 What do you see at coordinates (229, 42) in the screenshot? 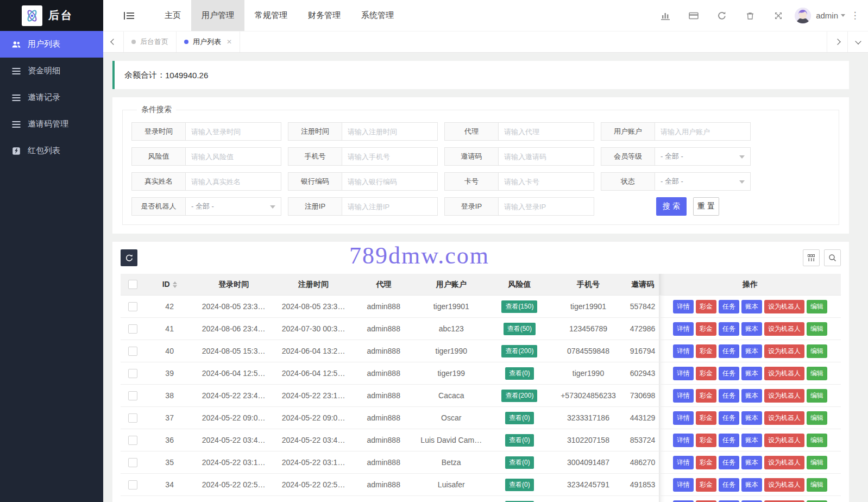
I see `tab-close-icon: ✕` at bounding box center [229, 42].